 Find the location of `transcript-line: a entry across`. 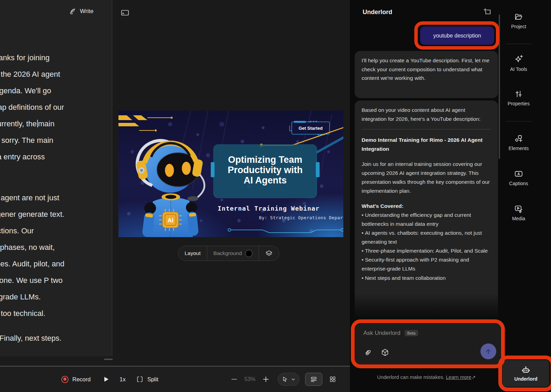

transcript-line: a entry across is located at coordinates (22, 157).